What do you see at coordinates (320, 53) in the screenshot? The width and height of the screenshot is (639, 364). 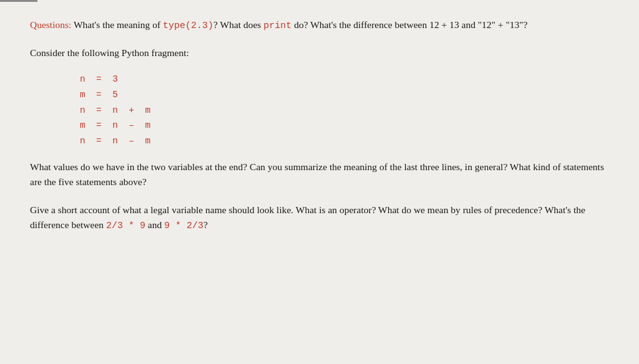 I see `consider-block: Consider the following Python fragment:` at bounding box center [320, 53].